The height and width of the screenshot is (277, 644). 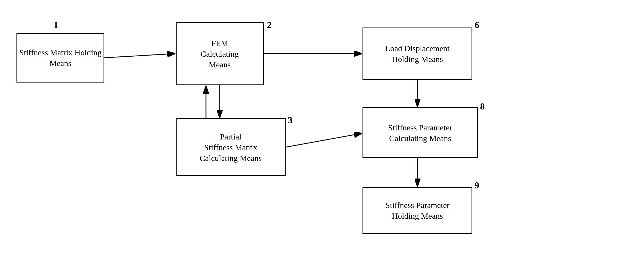 What do you see at coordinates (220, 54) in the screenshot?
I see `box-fem-calculating: FEMCalculatingMeans` at bounding box center [220, 54].